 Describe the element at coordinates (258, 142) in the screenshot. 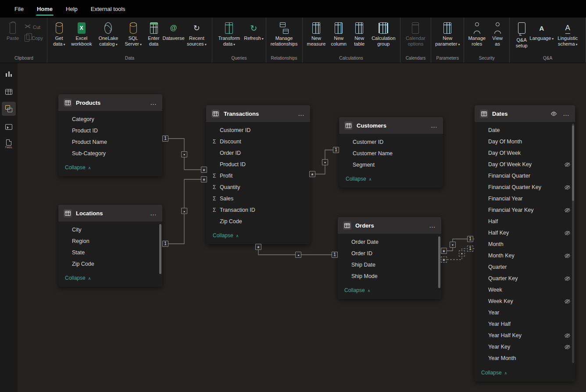

I see `field-row-discount: Σ Discount` at that location.